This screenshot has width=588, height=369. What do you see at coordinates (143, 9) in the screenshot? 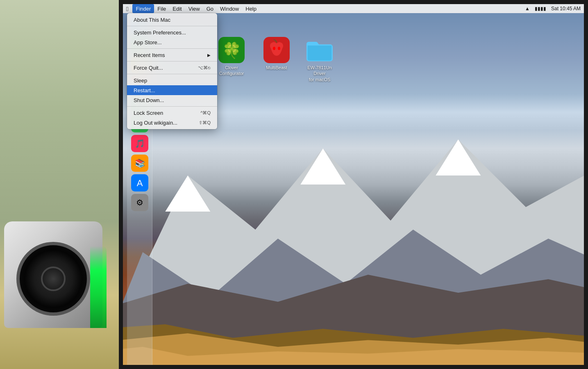
I see `menubar-finder: Finder` at bounding box center [143, 9].